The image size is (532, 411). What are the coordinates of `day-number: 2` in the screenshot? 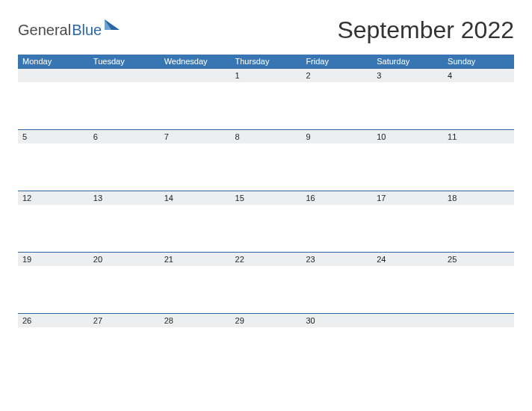 It's located at (336, 75).